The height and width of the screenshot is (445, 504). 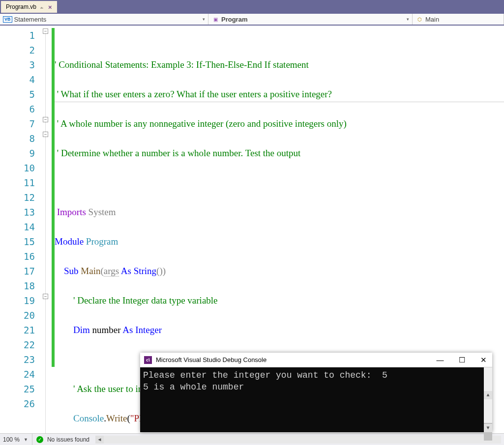 What do you see at coordinates (234, 20) in the screenshot?
I see `class-label: Program` at bounding box center [234, 20].